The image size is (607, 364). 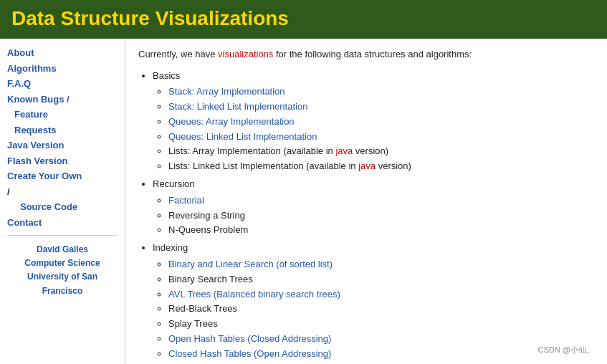 What do you see at coordinates (62, 235) in the screenshot?
I see `sidebar-divider` at bounding box center [62, 235].